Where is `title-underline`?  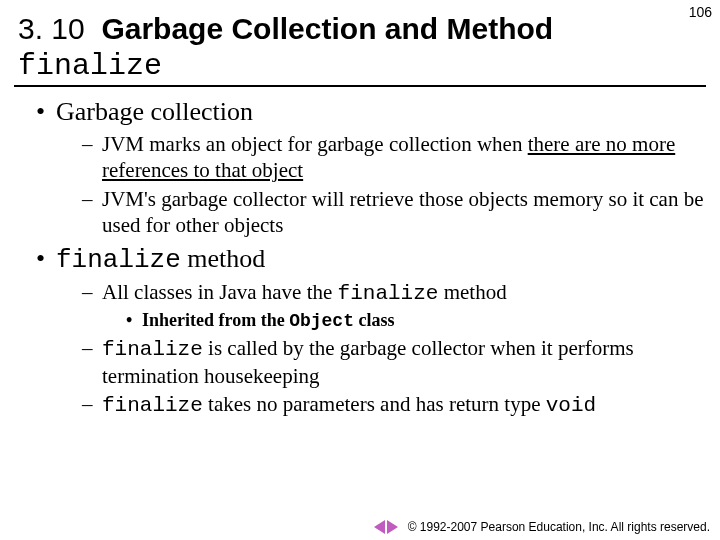 title-underline is located at coordinates (360, 86).